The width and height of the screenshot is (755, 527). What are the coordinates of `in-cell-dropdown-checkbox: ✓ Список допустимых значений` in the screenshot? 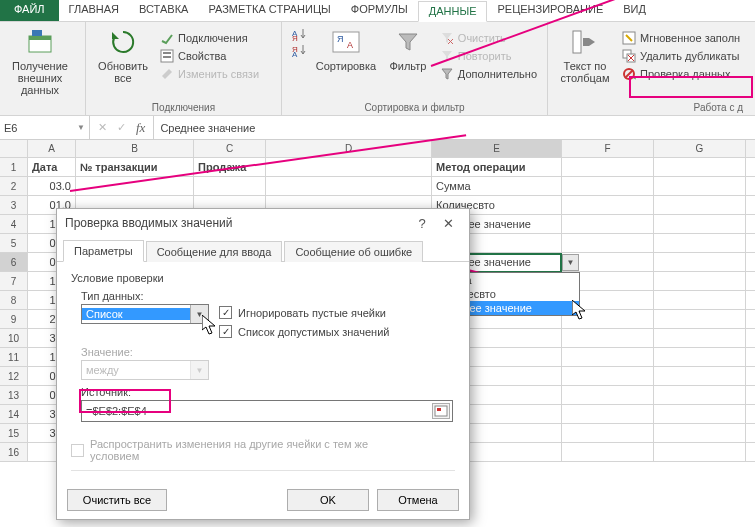 It's located at (304, 332).